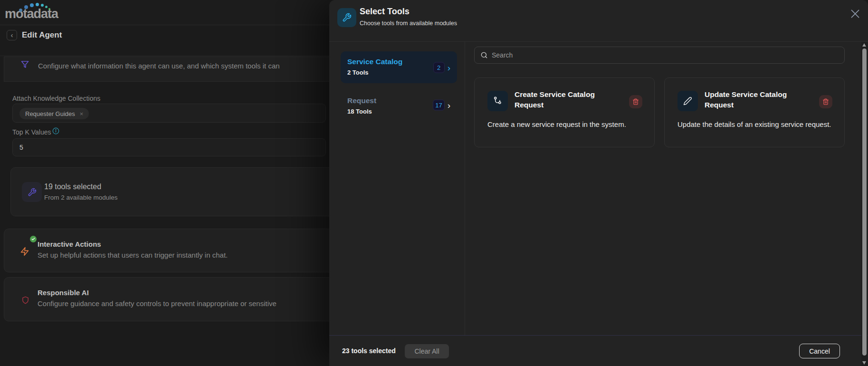 The height and width of the screenshot is (366, 868). What do you see at coordinates (159, 66) in the screenshot?
I see `section-intro-text: Configure what information this agent ca…` at bounding box center [159, 66].